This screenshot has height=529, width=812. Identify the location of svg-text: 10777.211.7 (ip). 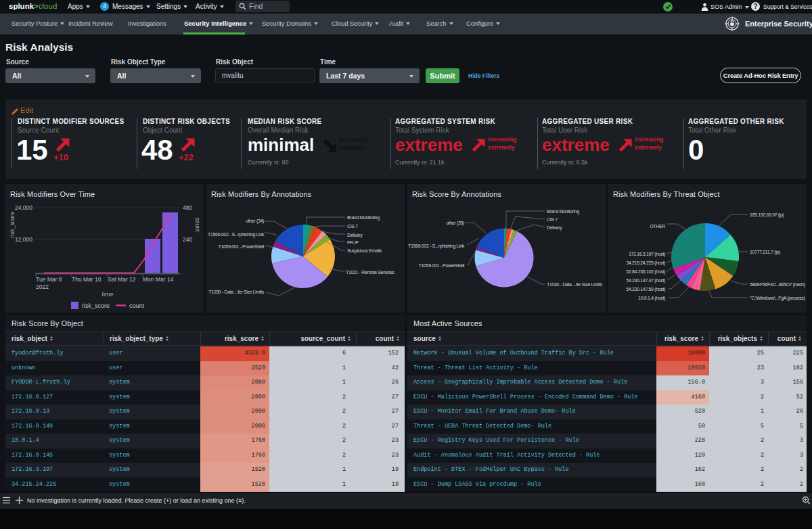
(765, 252).